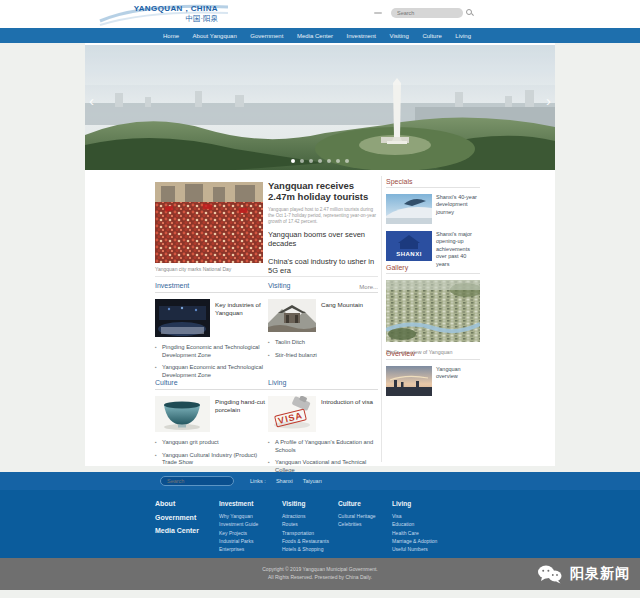 This screenshot has width=640, height=598. I want to click on news-headlines: Yangquan receives 2.47m holiday tourists…, so click(323, 235).